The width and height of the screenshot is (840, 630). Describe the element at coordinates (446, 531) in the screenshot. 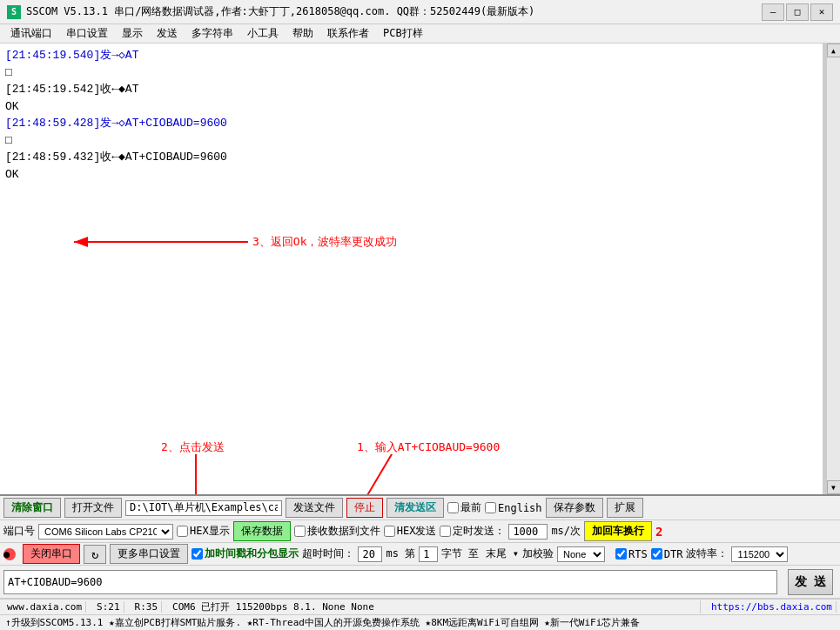

I see `timed-send-checkbox` at that location.